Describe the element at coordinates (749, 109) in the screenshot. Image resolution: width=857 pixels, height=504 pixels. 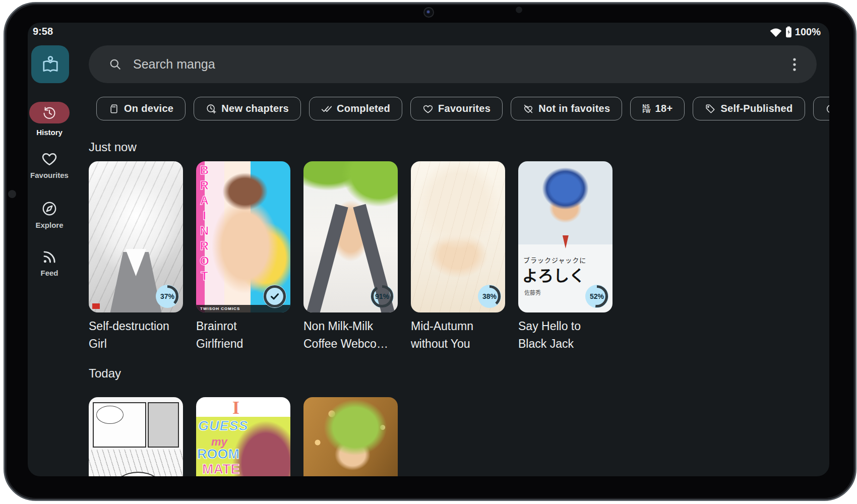
I see `chip-self-published: Self-Published` at that location.